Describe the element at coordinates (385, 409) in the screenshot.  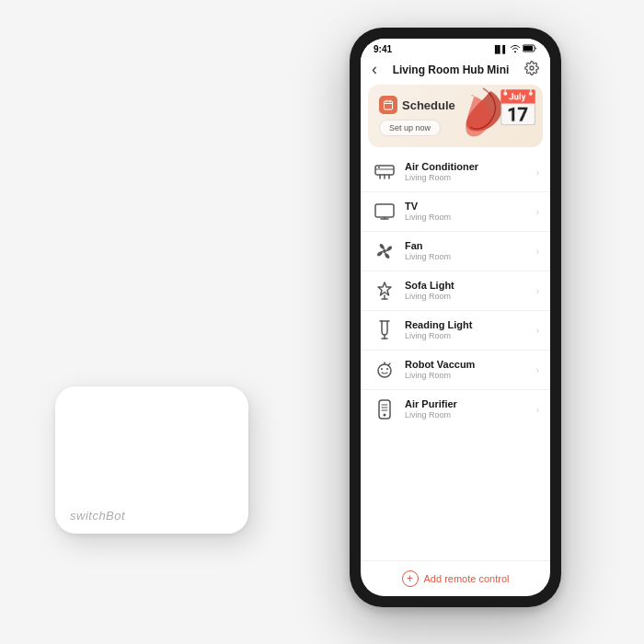
I see `purifier-icon` at that location.